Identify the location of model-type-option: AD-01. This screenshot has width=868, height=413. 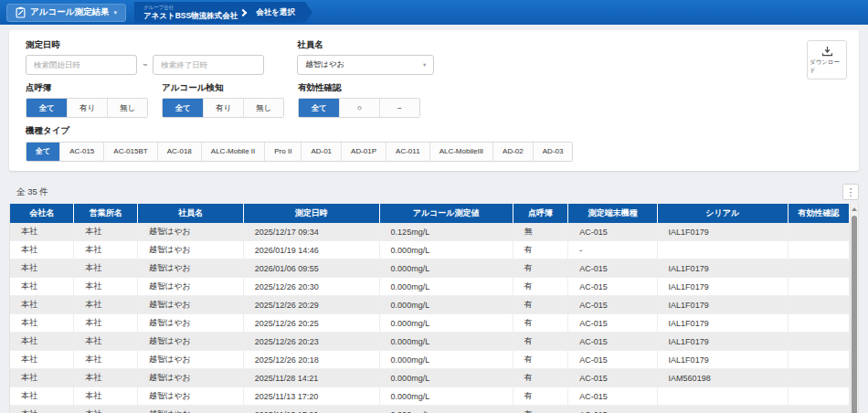
(321, 152).